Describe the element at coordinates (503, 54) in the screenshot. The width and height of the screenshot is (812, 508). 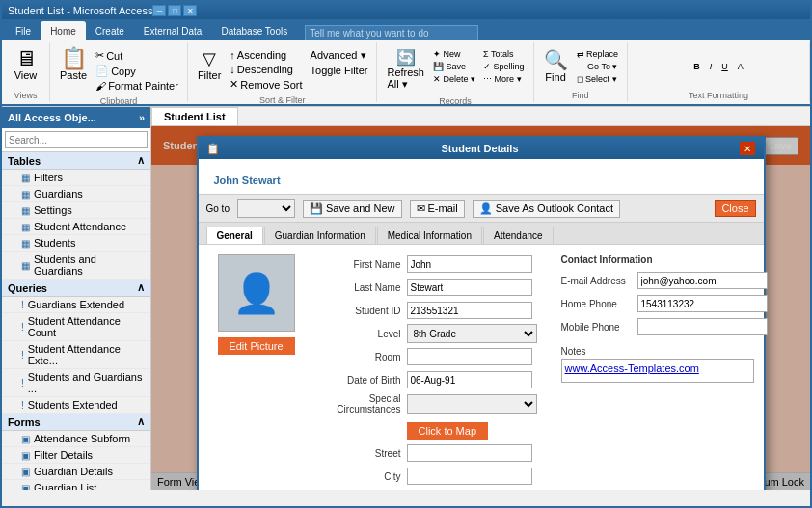
I see `totals-button: Σ Totals` at that location.